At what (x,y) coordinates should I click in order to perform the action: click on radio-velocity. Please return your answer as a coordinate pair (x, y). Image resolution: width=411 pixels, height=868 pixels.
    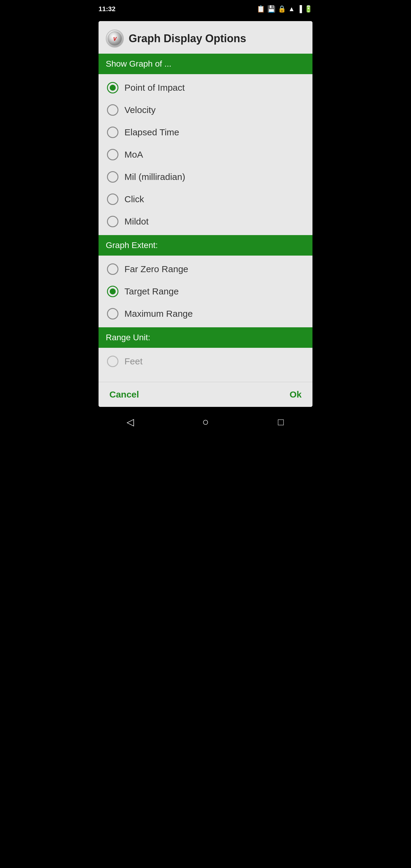
    Looking at the image, I should click on (113, 110).